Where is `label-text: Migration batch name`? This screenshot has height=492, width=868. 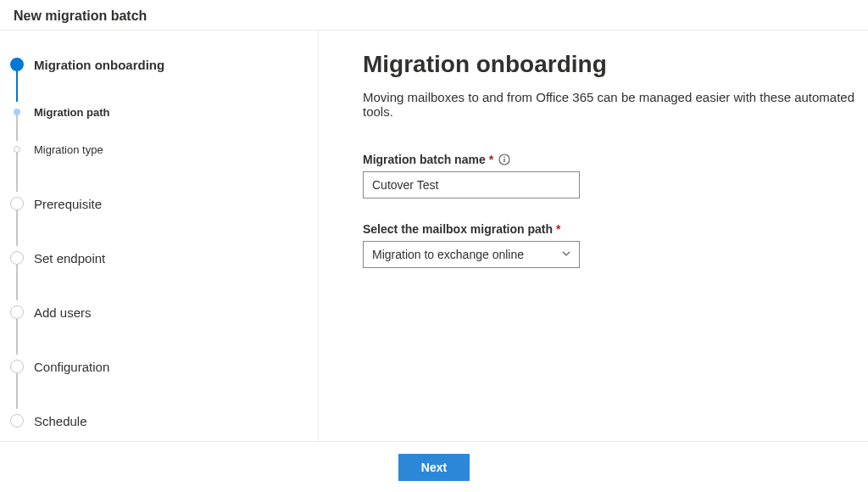
label-text: Migration batch name is located at coordinates (424, 159).